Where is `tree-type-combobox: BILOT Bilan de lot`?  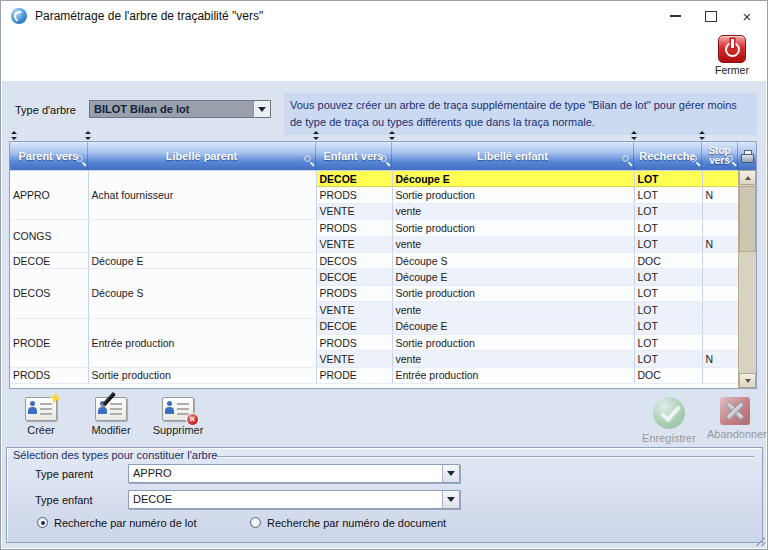
tree-type-combobox: BILOT Bilan de lot is located at coordinates (180, 109).